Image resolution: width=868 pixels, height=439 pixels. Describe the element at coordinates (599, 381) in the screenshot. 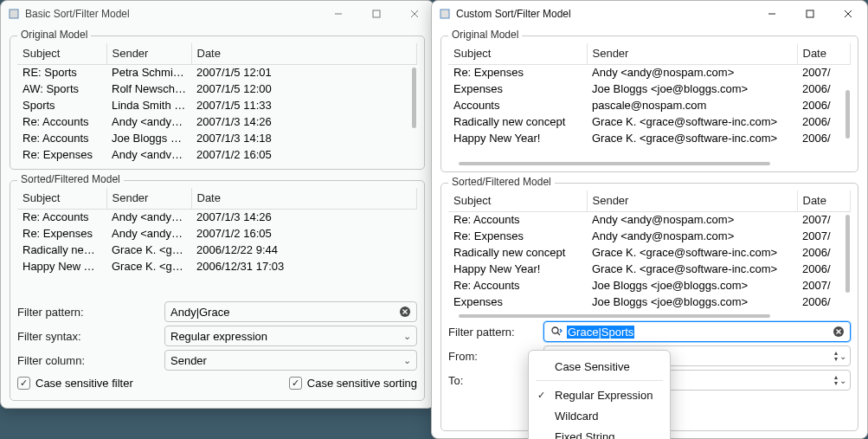

I see `menu-separator` at that location.